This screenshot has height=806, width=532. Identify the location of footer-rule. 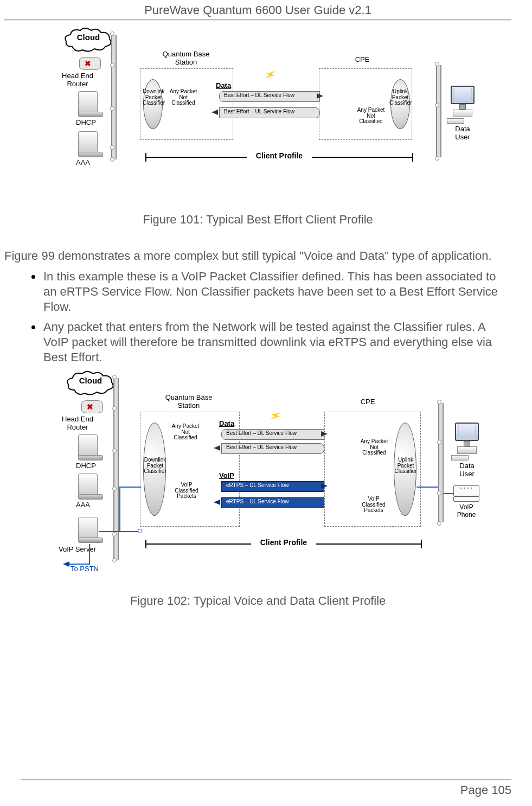
(266, 779).